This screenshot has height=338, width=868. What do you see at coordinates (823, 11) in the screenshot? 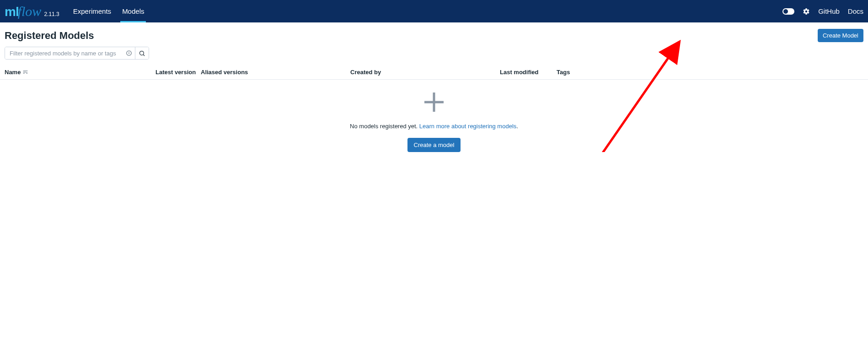
I see `header-right: GitHub Docs` at bounding box center [823, 11].